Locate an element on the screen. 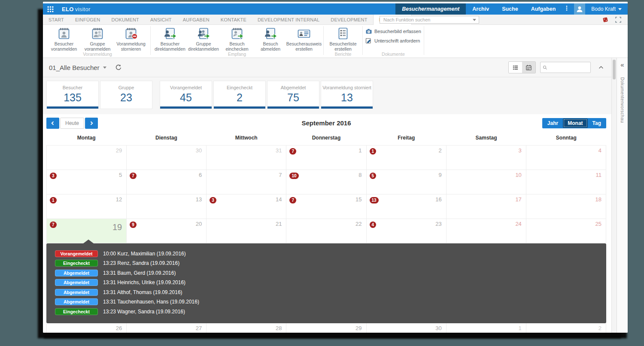 The image size is (644, 346). visitor-entry: Abgemeldet13:31 Tauchenhausen, Hans (19.… is located at coordinates (326, 302).